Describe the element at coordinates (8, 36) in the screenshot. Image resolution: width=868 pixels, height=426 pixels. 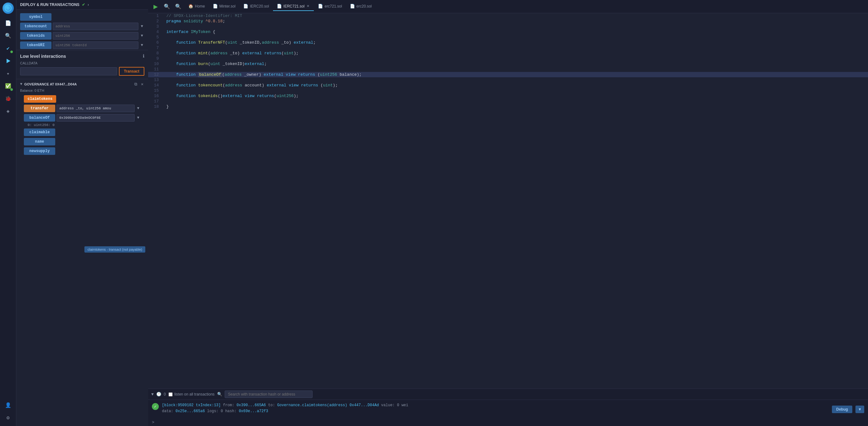
I see `search-icon: 🔍` at that location.